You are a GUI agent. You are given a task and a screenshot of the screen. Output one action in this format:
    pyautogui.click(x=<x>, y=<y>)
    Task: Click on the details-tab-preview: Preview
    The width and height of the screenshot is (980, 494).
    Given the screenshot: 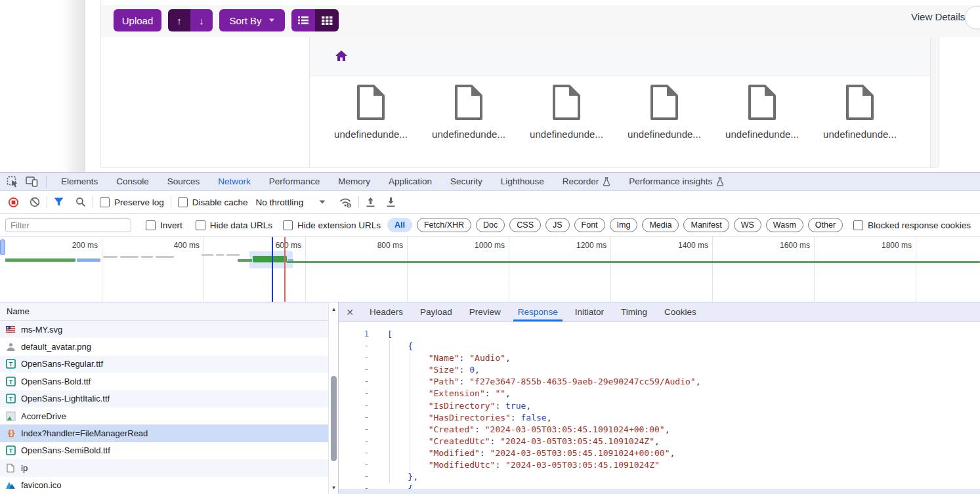 What is the action you would take?
    pyautogui.click(x=485, y=312)
    